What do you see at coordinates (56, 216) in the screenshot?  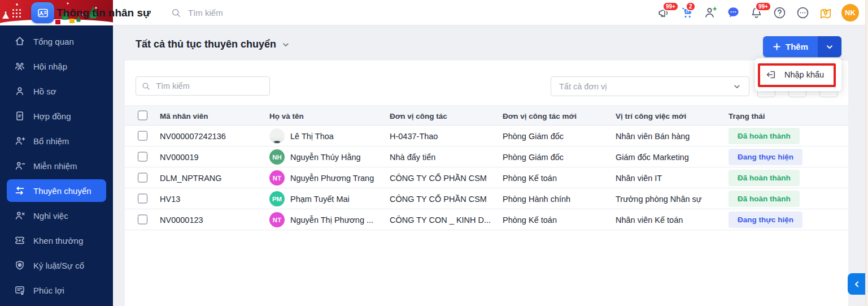 I see `sidebar-item-nghi-viec: Nghỉ việc` at bounding box center [56, 216].